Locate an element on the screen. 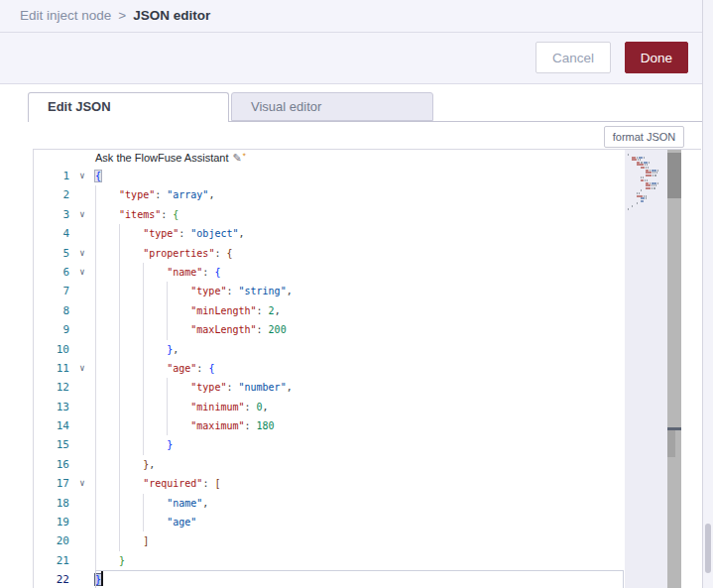 The height and width of the screenshot is (588, 713). minimap is located at coordinates (647, 369).